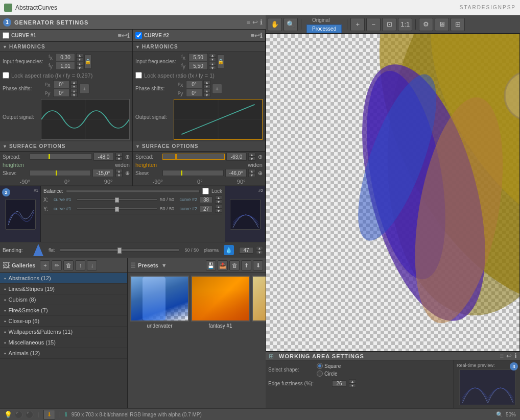 The height and width of the screenshot is (420, 520). Describe the element at coordinates (207, 86) in the screenshot. I see `curve2-px-down: ▼` at that location.